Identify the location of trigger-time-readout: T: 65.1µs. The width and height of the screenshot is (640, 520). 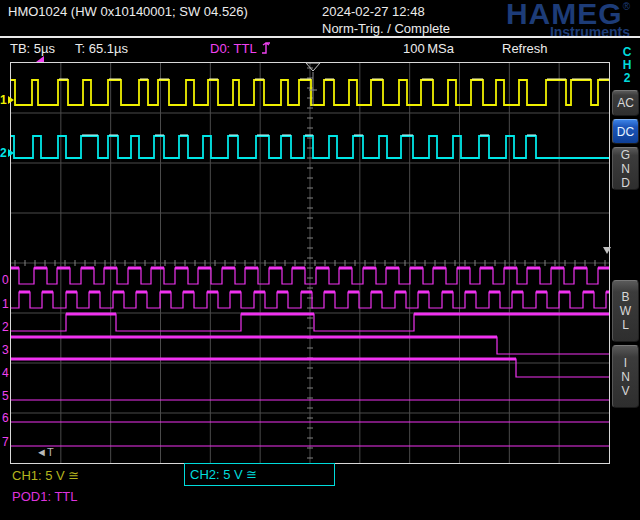
(102, 48).